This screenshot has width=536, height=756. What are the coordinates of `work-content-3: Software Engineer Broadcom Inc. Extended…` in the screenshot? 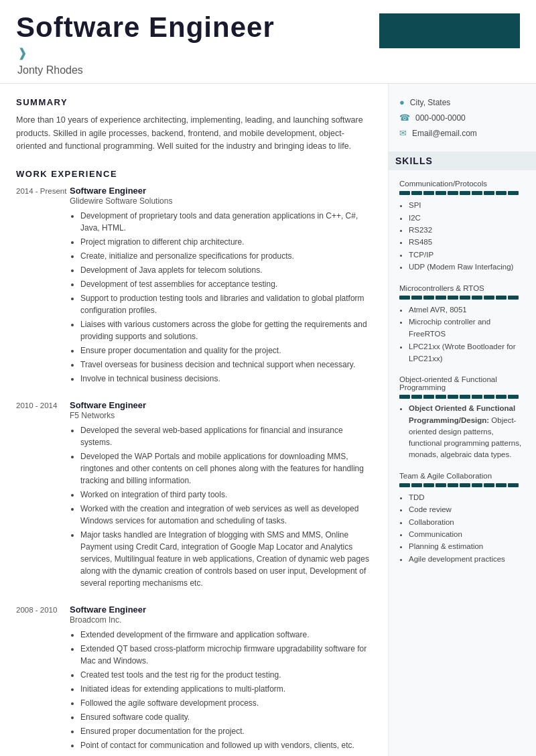 It's located at (221, 679).